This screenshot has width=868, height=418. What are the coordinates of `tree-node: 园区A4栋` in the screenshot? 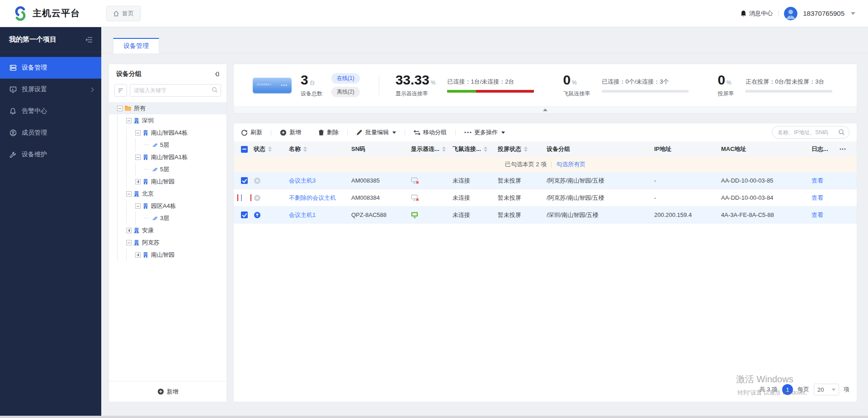 It's located at (168, 206).